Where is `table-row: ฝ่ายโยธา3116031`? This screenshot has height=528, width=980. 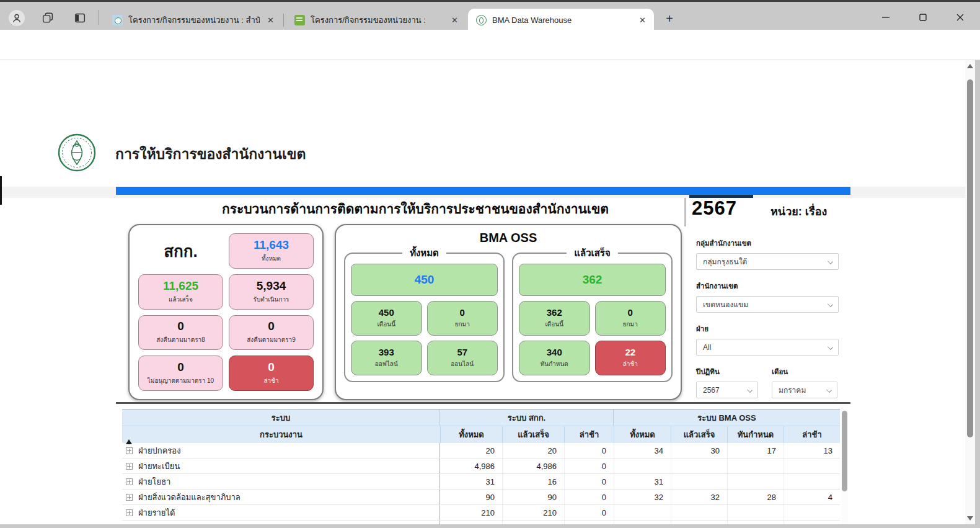 table-row: ฝ่ายโยธา3116031 is located at coordinates (481, 481).